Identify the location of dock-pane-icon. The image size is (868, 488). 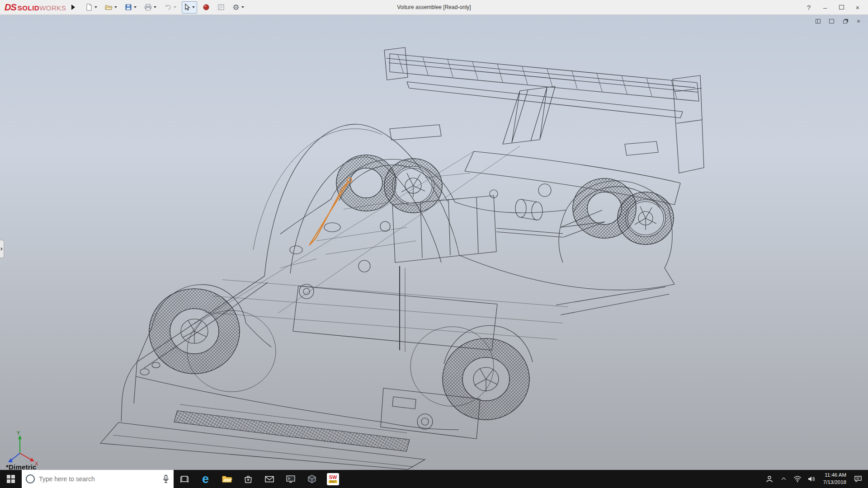
(818, 21).